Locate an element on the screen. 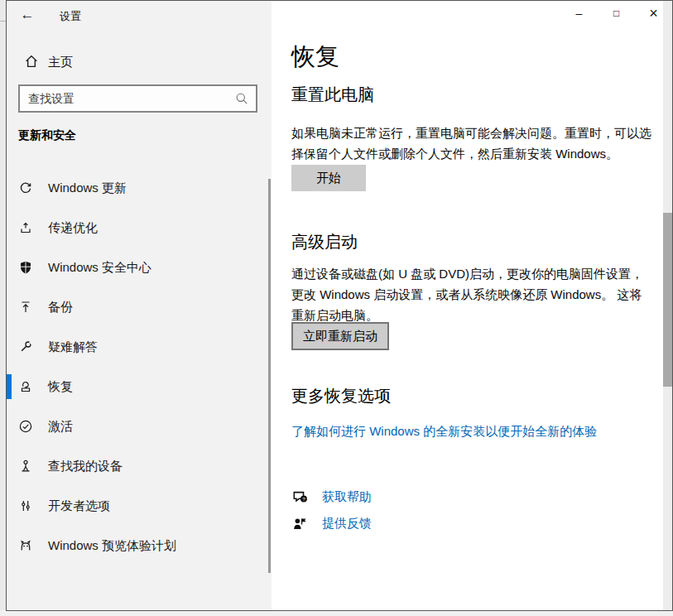 Image resolution: width=673 pixels, height=616 pixels. page-title: 恢复 is located at coordinates (315, 57).